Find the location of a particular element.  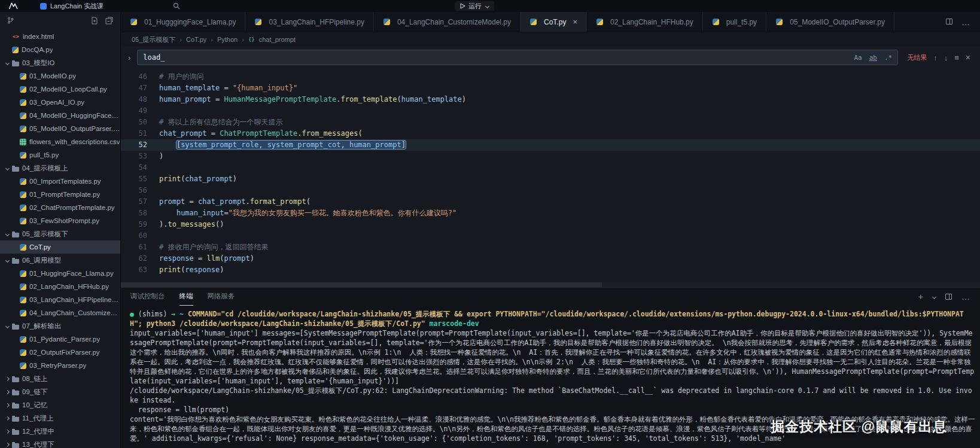

breadcrumb-item: chat_prompt is located at coordinates (278, 39).